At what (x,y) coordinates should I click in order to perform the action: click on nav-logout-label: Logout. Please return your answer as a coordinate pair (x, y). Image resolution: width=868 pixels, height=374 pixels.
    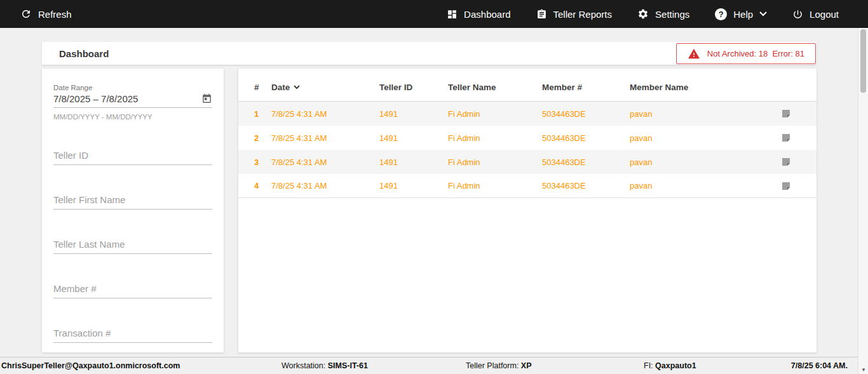
    Looking at the image, I should click on (824, 14).